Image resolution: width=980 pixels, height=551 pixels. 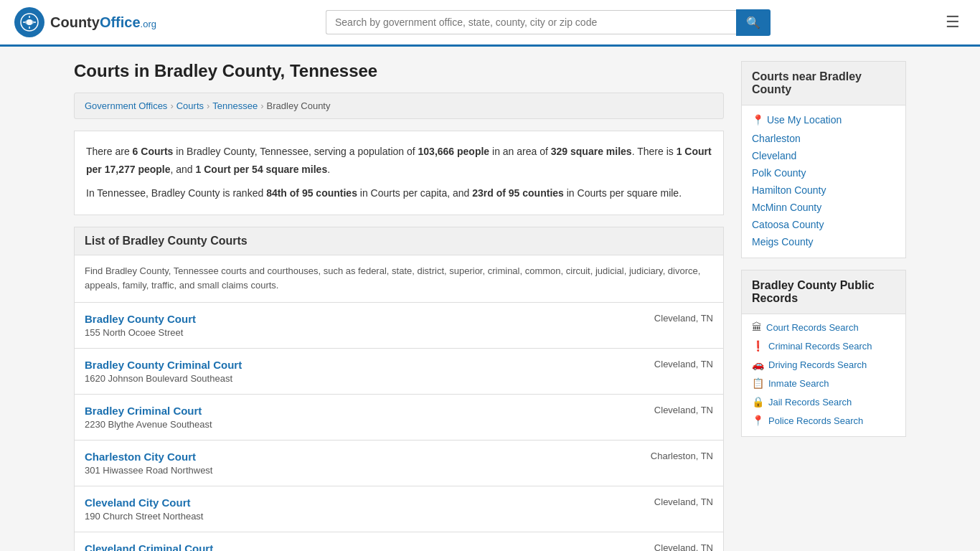 I want to click on record-police-search: 📍 Police Records Search, so click(x=824, y=420).